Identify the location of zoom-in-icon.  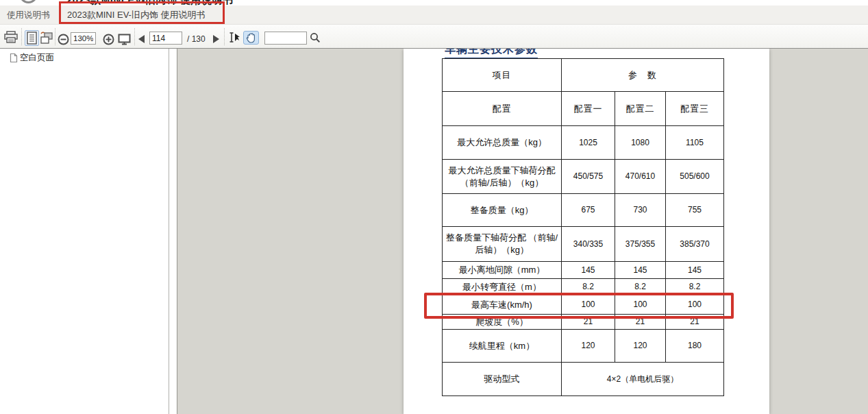
(108, 40).